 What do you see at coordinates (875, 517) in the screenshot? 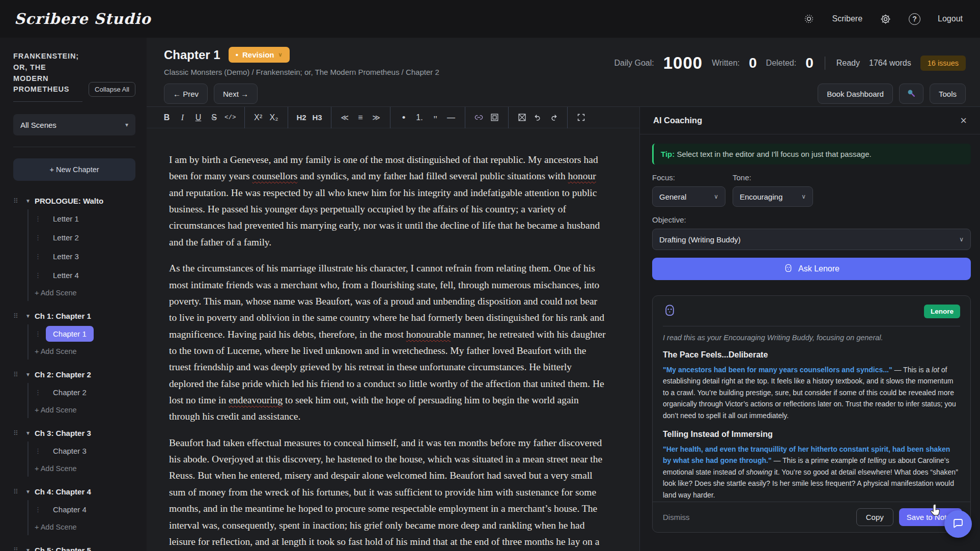
I see `copy-button: Copy` at bounding box center [875, 517].